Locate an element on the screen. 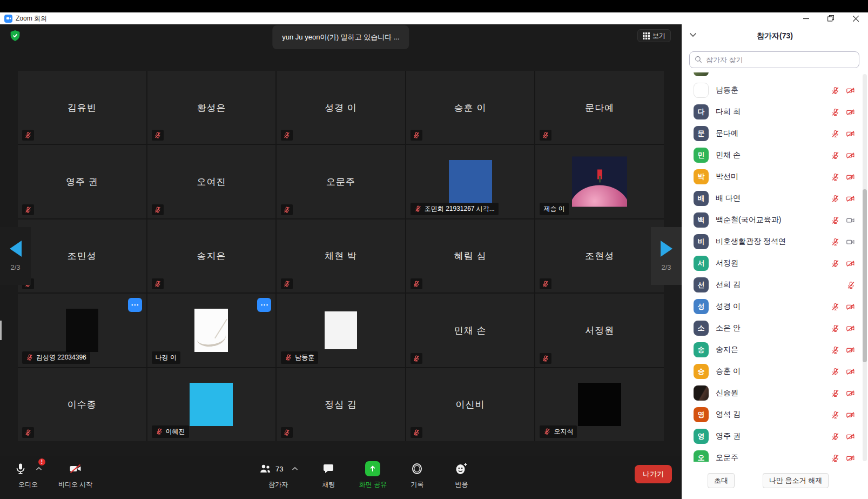  participant-name: 서정원 is located at coordinates (727, 263).